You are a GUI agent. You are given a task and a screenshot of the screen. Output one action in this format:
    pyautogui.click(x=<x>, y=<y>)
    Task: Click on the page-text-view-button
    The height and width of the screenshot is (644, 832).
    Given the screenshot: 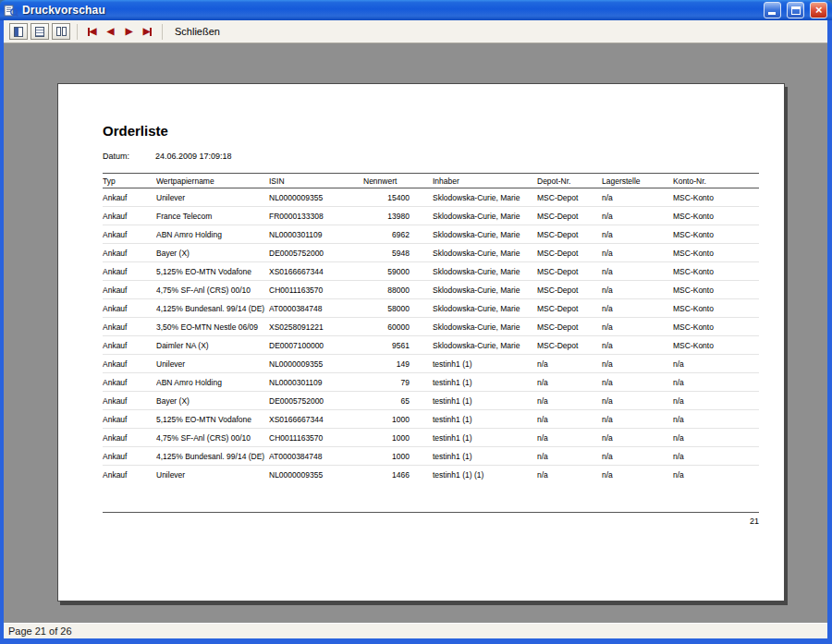 What is the action you would take?
    pyautogui.click(x=40, y=31)
    